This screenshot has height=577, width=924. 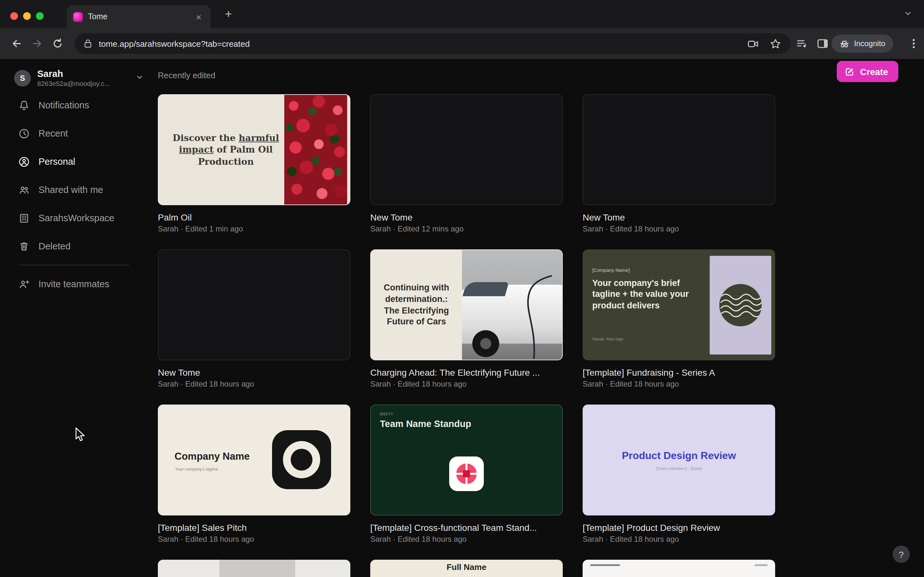 What do you see at coordinates (254, 372) in the screenshot?
I see `card-title: New Tome` at bounding box center [254, 372].